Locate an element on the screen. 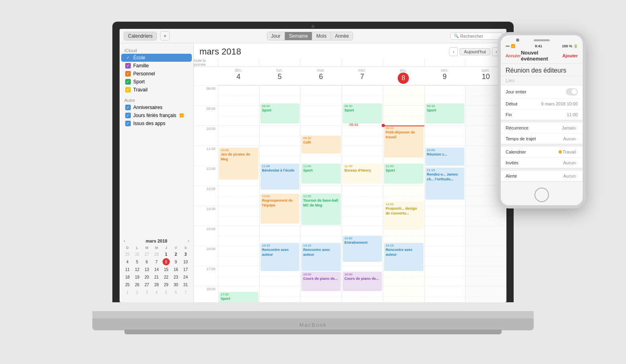  sidebar-item-issus-apps: ✓ Issus des apps is located at coordinates (156, 123).